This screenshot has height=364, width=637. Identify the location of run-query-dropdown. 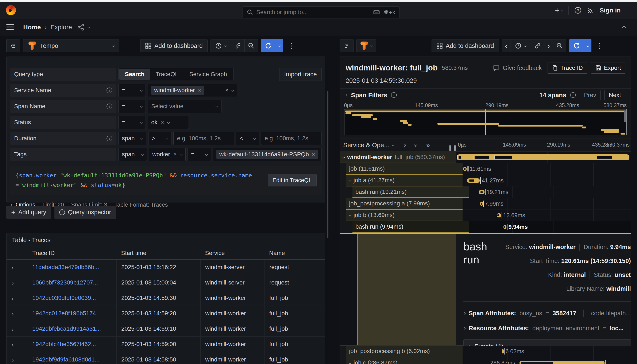
(280, 46).